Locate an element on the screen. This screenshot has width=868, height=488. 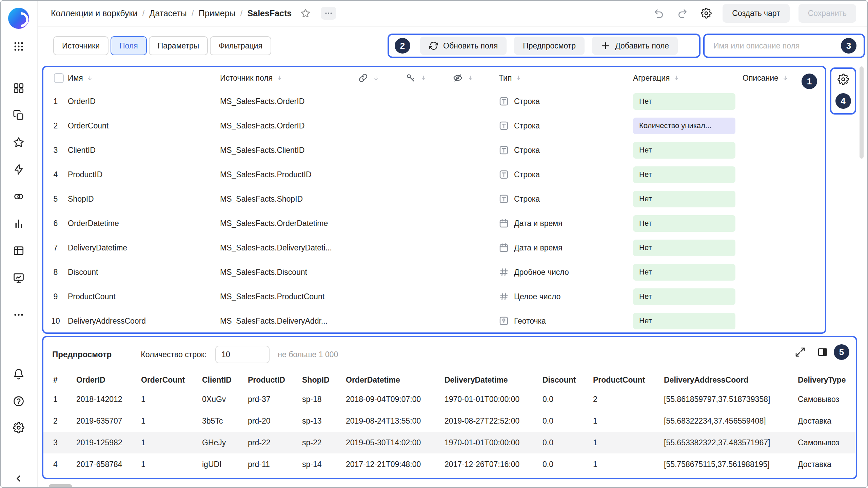
field-name: OrderDatetime is located at coordinates (144, 224).